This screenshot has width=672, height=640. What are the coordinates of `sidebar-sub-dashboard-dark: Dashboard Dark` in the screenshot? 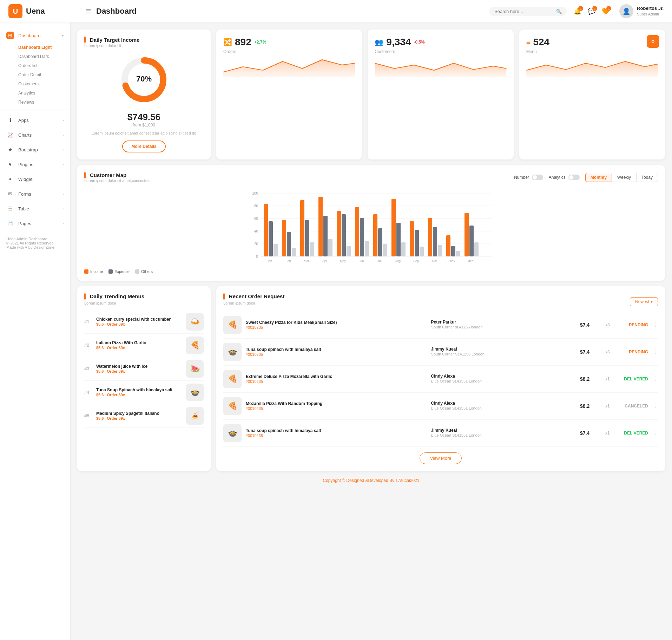 It's located at (44, 57).